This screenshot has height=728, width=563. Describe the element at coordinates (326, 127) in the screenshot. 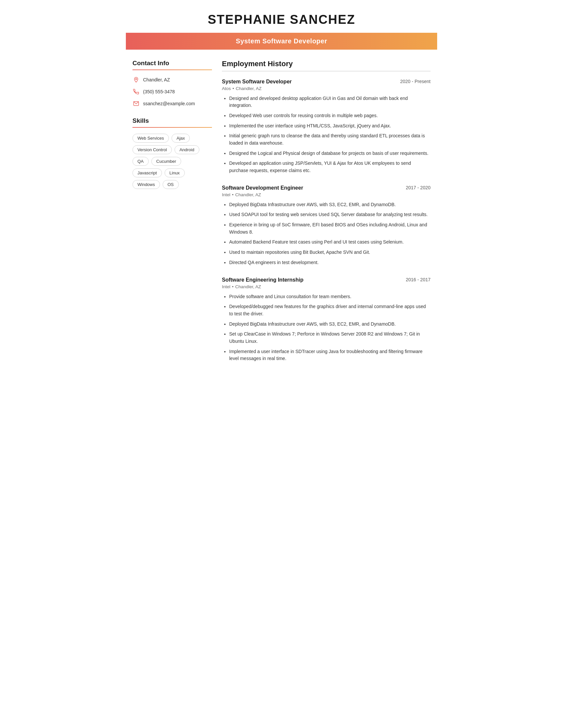

I see `job-block: System Software Developer2020 - PresentA…` at that location.